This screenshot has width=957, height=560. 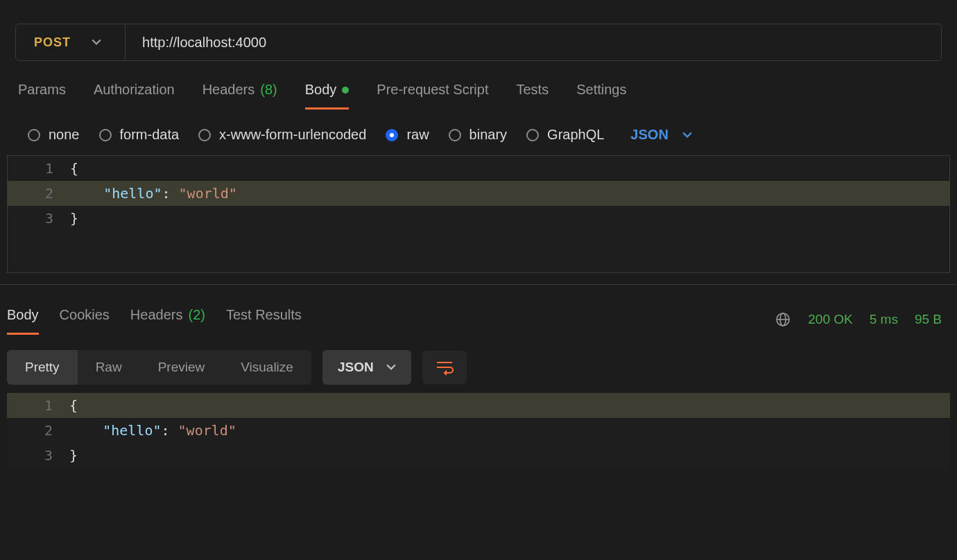 I want to click on tab-headers: Headers (8), so click(x=240, y=92).